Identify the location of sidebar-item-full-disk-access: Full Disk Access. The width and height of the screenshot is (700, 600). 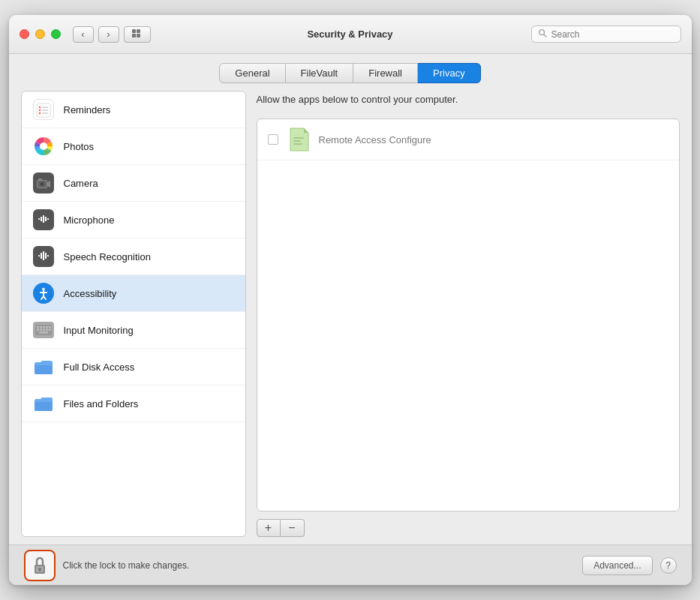
(134, 368).